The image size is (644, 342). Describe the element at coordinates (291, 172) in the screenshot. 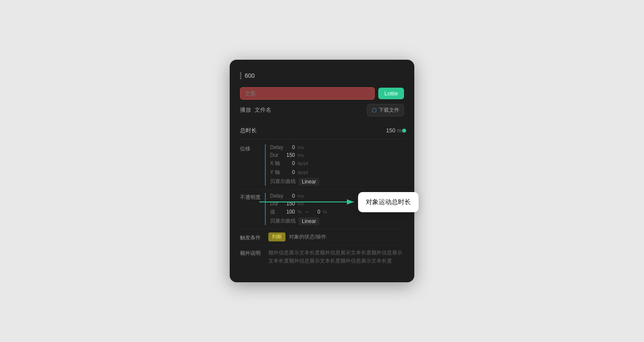

I see `position-y-val: 0` at that location.